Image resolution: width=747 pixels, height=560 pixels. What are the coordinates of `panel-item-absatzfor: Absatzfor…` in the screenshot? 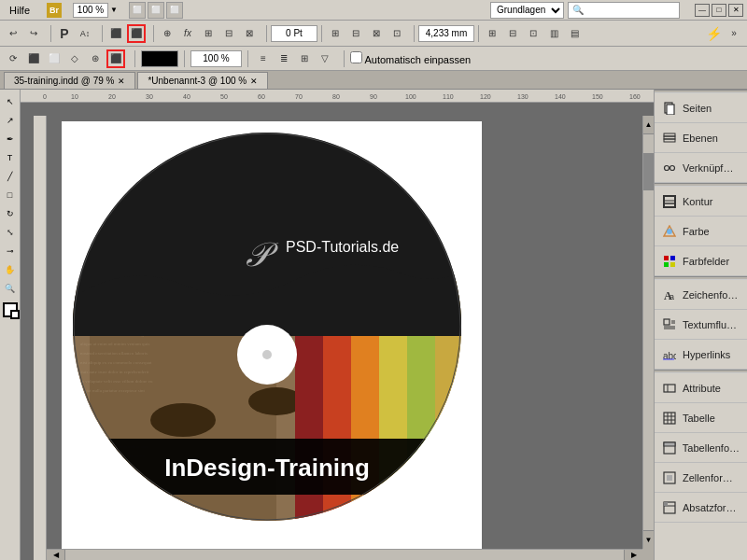 It's located at (700, 508).